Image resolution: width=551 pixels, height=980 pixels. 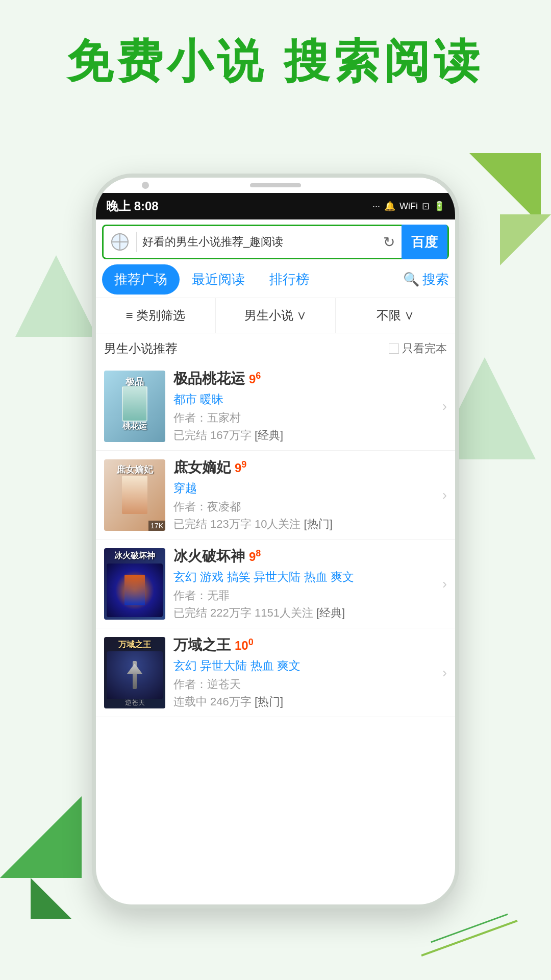 What do you see at coordinates (120, 242) in the screenshot?
I see `globe-container` at bounding box center [120, 242].